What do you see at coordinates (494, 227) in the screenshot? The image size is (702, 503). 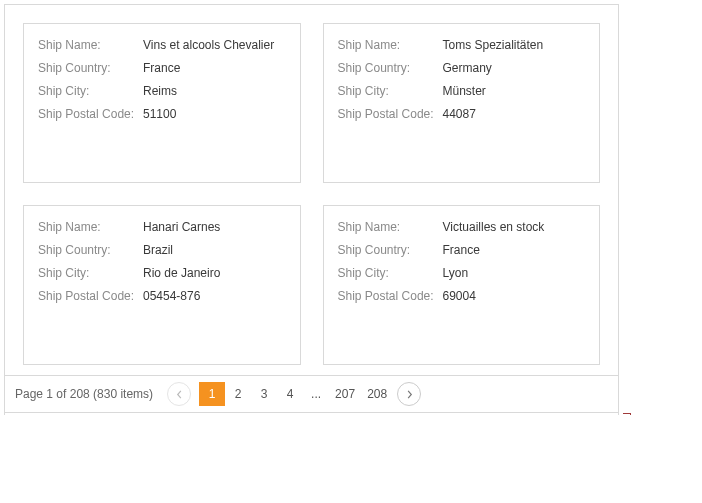 I see `field-value: Victuailles en stock` at bounding box center [494, 227].